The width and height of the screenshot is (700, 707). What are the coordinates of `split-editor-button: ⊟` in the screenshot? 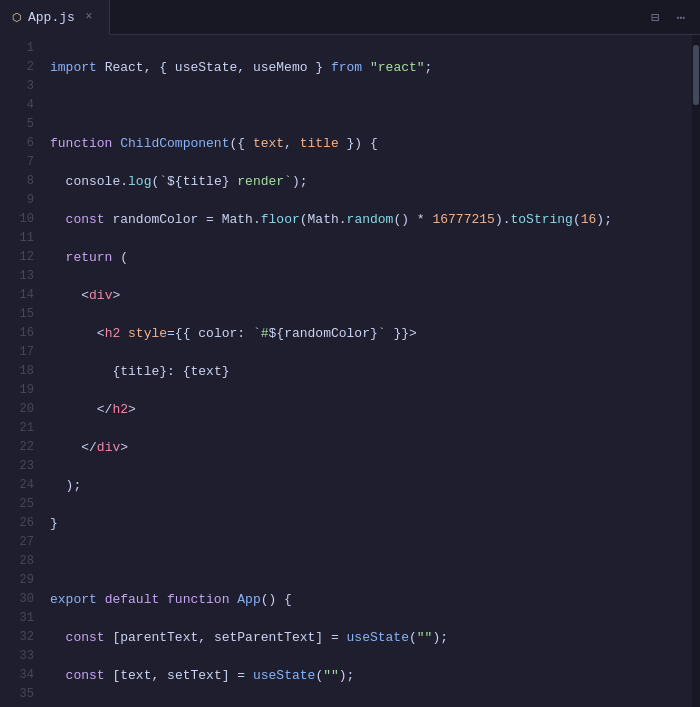 It's located at (655, 17).